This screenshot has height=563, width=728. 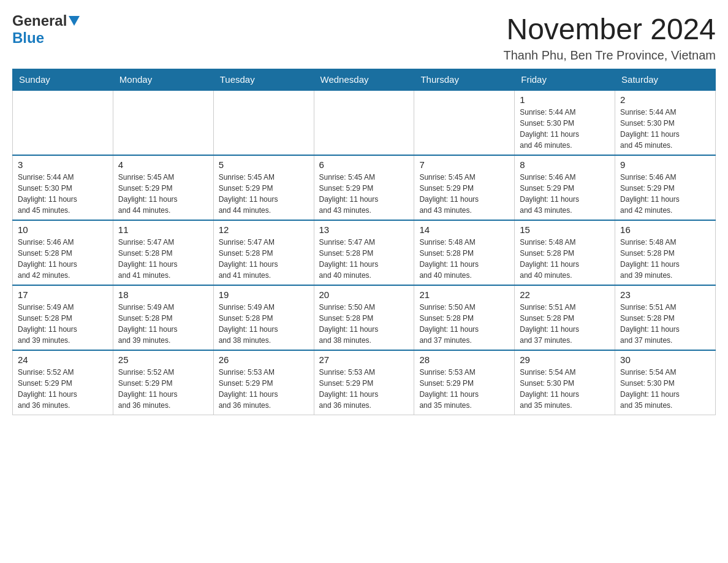 What do you see at coordinates (364, 383) in the screenshot?
I see `calendar-cell: 27Sunrise: 5:53 AM Sunset: 5:29 PM Dayli…` at bounding box center [364, 383].